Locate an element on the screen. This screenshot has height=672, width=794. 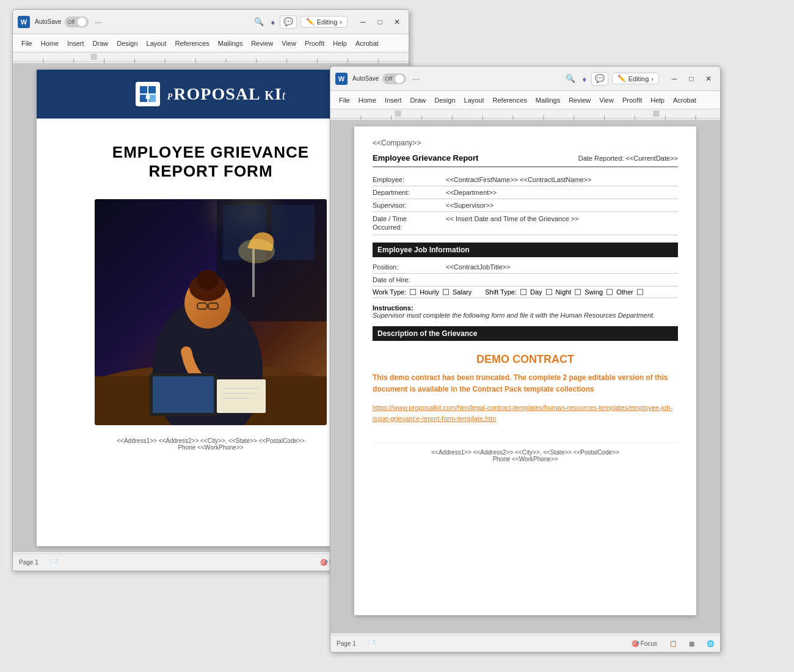
menu-help-2: Help is located at coordinates (657, 100).